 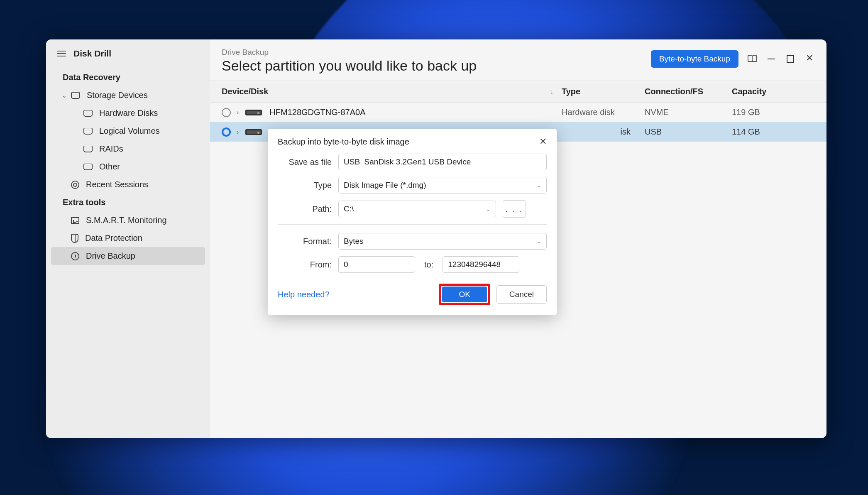 What do you see at coordinates (110, 167) in the screenshot?
I see `sidebar-item-label: Other` at bounding box center [110, 167].